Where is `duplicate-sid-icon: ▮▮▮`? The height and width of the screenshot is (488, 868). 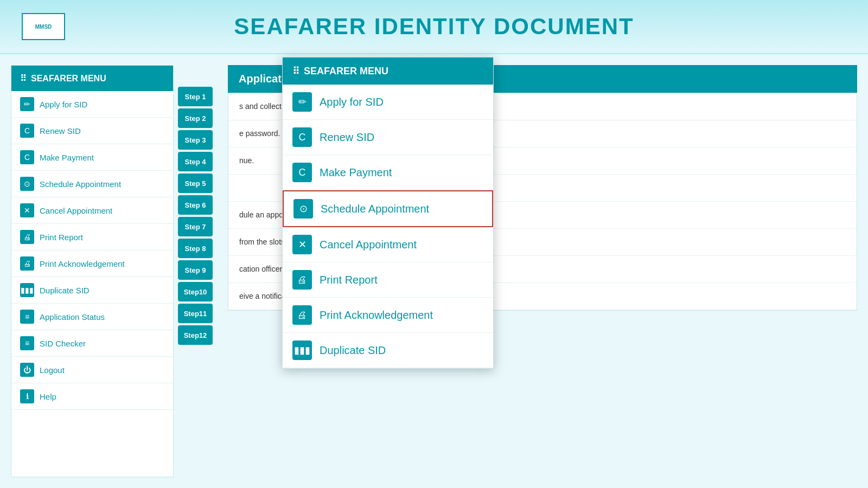
duplicate-sid-icon: ▮▮▮ is located at coordinates (27, 290).